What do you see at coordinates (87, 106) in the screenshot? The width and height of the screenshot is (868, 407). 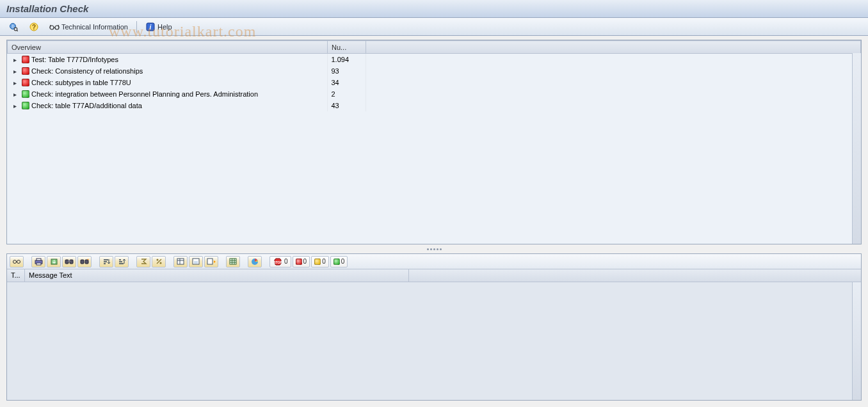 I see `row-label: Check: table T77AD/additional data` at bounding box center [87, 106].